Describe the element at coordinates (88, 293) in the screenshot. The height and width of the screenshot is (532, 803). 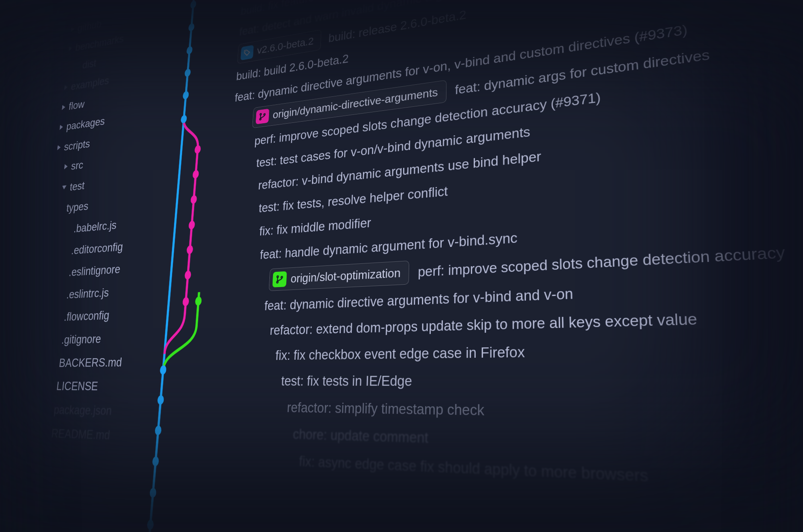
I see `file-tree-label: .eslintrc.js` at that location.